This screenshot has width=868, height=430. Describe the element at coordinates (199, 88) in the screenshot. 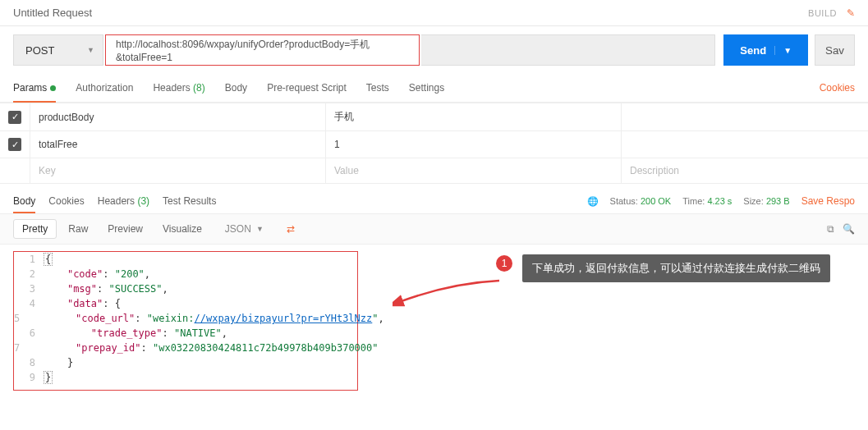

I see `tab-headers-count: (8)` at that location.